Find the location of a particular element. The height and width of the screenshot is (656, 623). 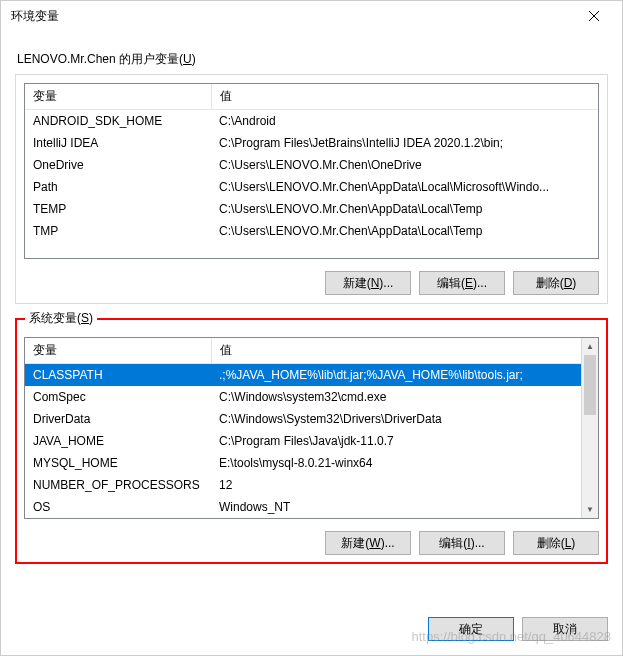

var-name-cell: NUMBER_OF_PROCESSORS is located at coordinates (118, 485).